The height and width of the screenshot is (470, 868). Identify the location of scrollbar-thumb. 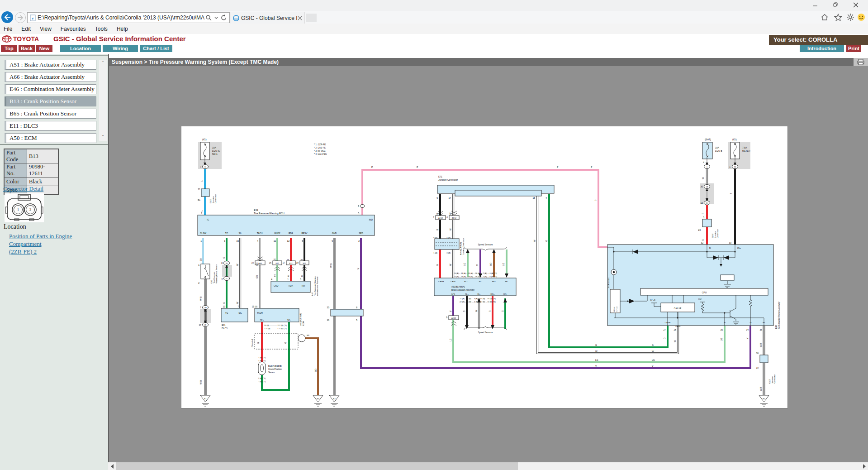
(317, 466).